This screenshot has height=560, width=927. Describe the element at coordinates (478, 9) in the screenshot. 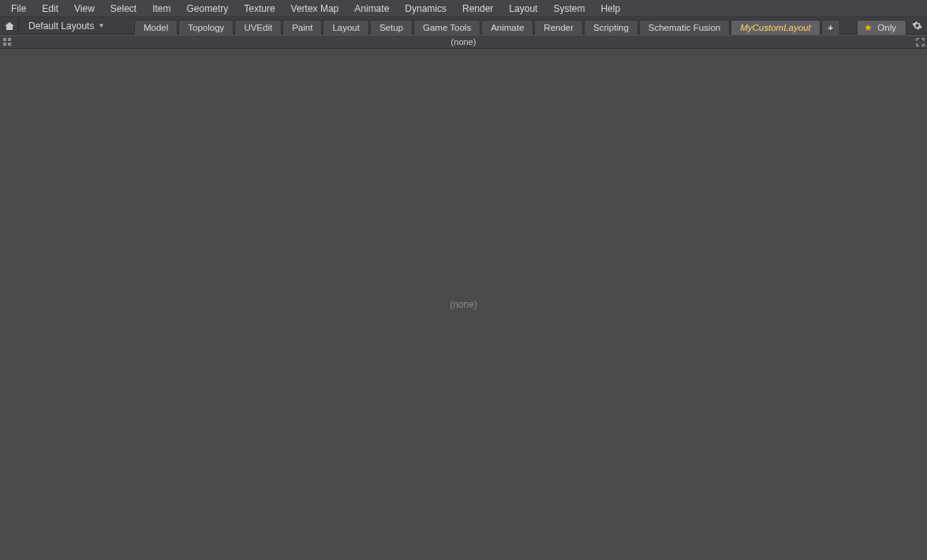

I see `menu-render: Render` at that location.